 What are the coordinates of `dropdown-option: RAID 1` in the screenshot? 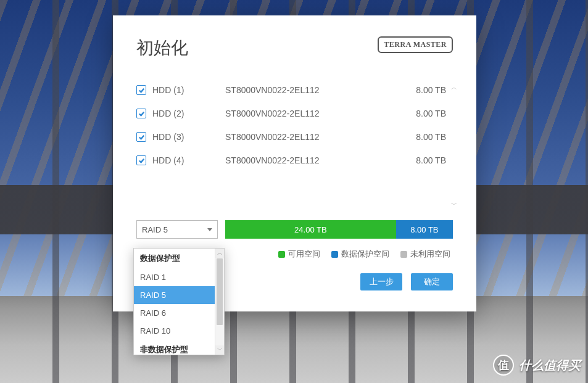 It's located at (179, 278).